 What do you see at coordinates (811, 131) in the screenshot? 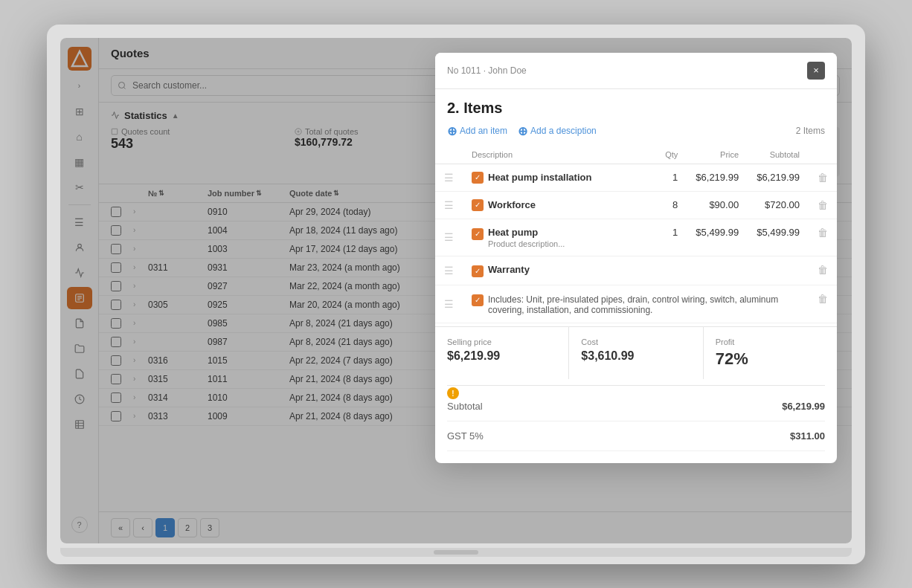
I see `items-count-badge: 2 Items` at bounding box center [811, 131].